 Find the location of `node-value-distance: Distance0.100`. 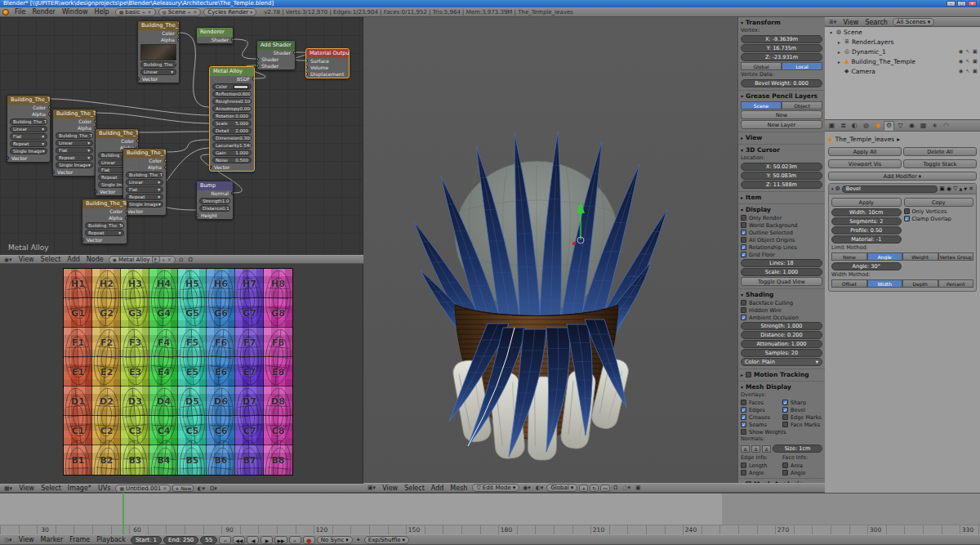

node-value-distance: Distance0.100 is located at coordinates (215, 208).